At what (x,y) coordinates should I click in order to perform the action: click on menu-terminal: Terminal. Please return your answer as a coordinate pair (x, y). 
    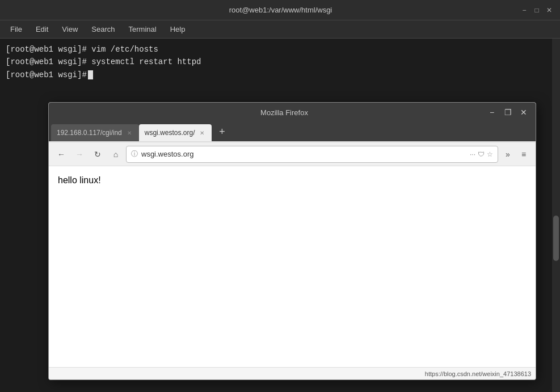
    Looking at the image, I should click on (143, 29).